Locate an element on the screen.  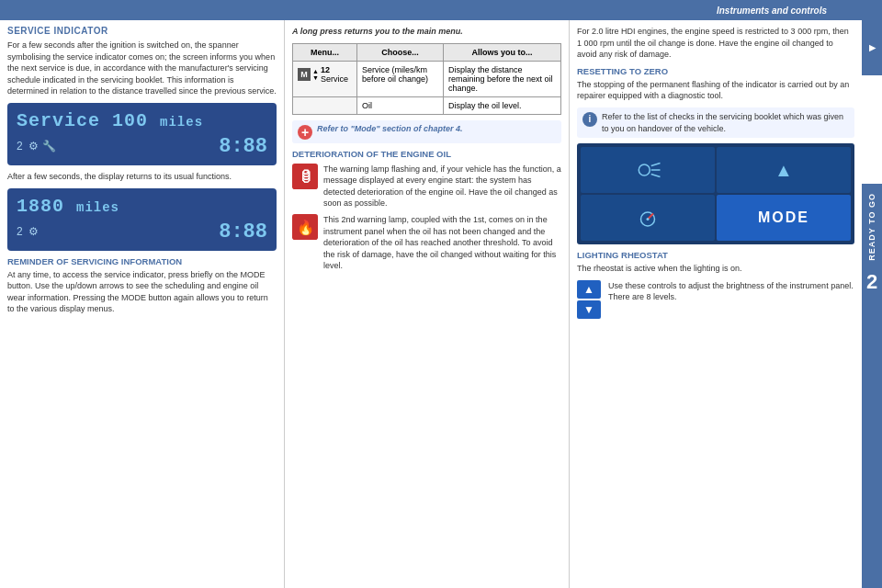
ready-to-go-label: READY TO GO is located at coordinates (872, 227).